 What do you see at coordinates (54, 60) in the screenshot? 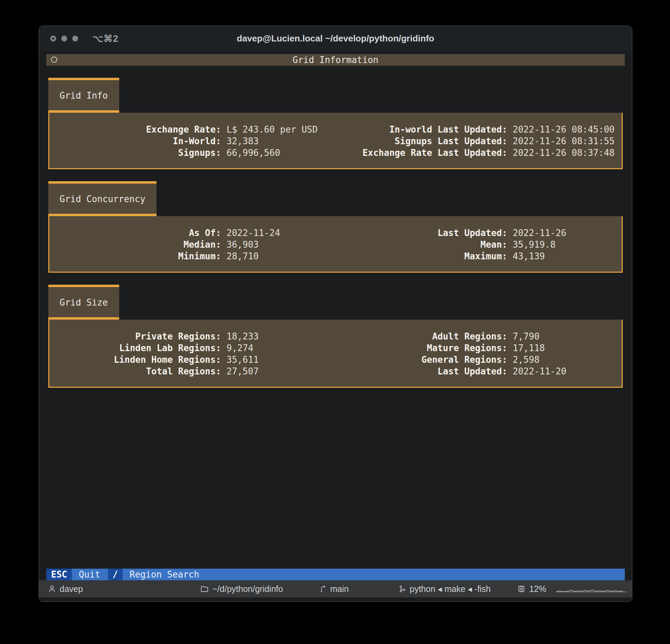
I see `command-palette-icon` at bounding box center [54, 60].